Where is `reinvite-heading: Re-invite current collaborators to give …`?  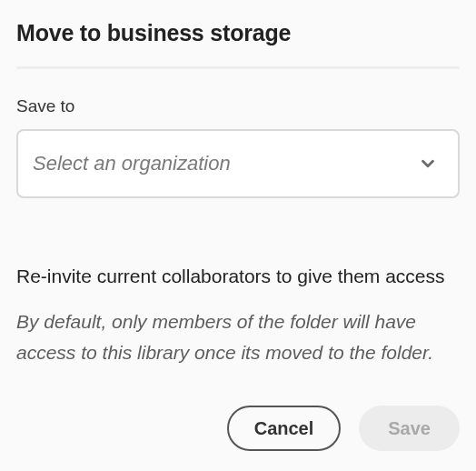 reinvite-heading: Re-invite current collaborators to give … is located at coordinates (238, 276).